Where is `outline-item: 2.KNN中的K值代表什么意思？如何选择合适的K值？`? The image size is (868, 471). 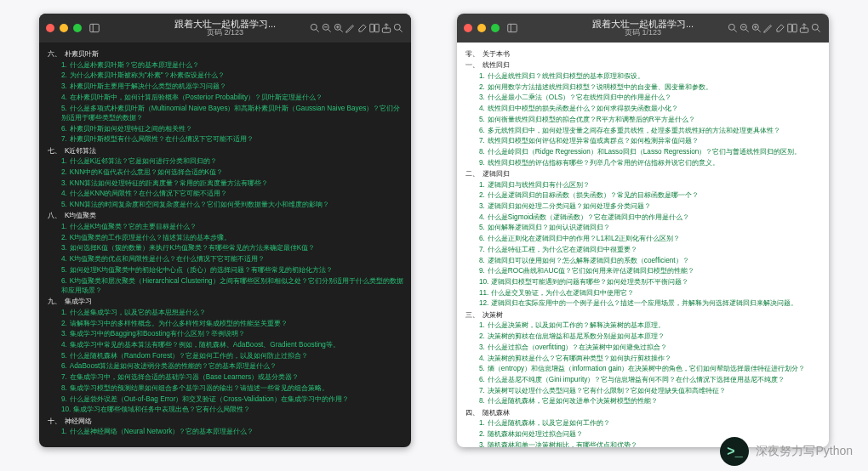 outline-item: 2.KNN中的K值代表什么意思？如何选择合适的K值？ is located at coordinates (226, 172).